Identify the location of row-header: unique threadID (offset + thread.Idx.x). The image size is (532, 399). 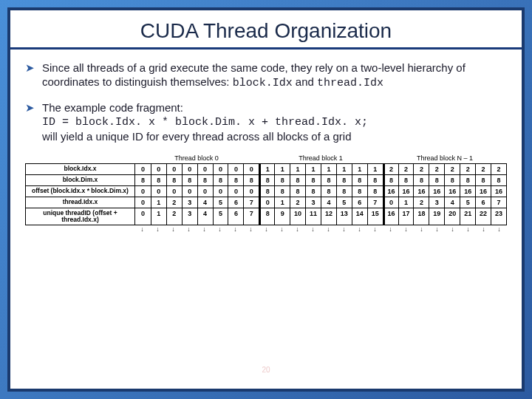
(81, 216).